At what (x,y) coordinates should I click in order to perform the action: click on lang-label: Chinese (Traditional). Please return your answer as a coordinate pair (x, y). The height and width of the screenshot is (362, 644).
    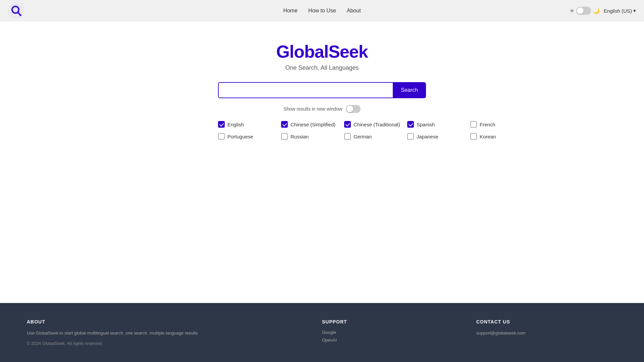
    Looking at the image, I should click on (377, 125).